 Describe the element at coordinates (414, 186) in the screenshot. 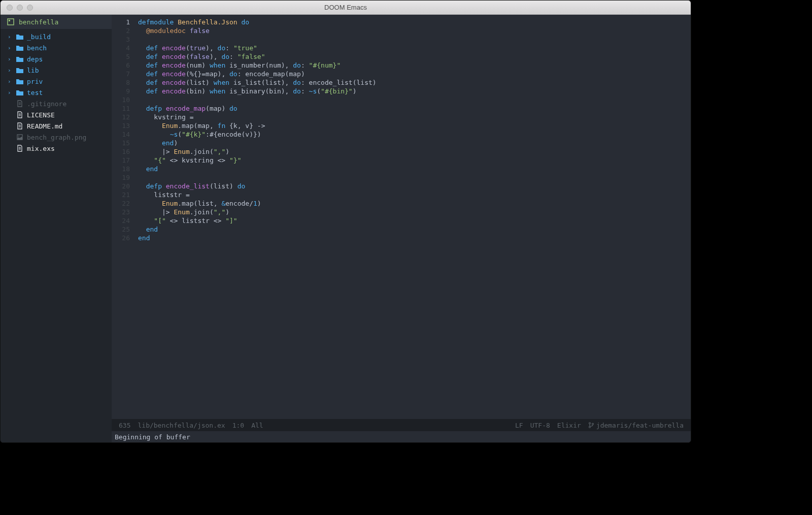

I see `code-line: defp encode_list(list) do` at that location.